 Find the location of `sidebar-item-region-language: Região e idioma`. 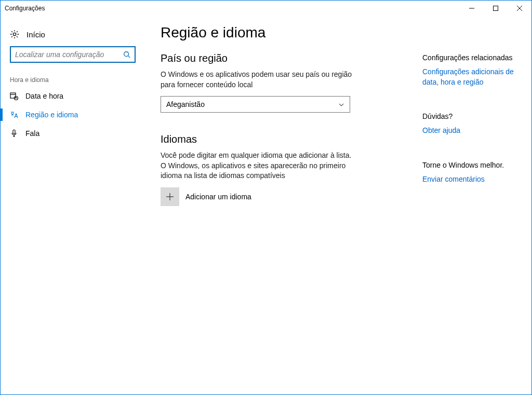

sidebar-item-region-language: Região e idioma is located at coordinates (73, 115).